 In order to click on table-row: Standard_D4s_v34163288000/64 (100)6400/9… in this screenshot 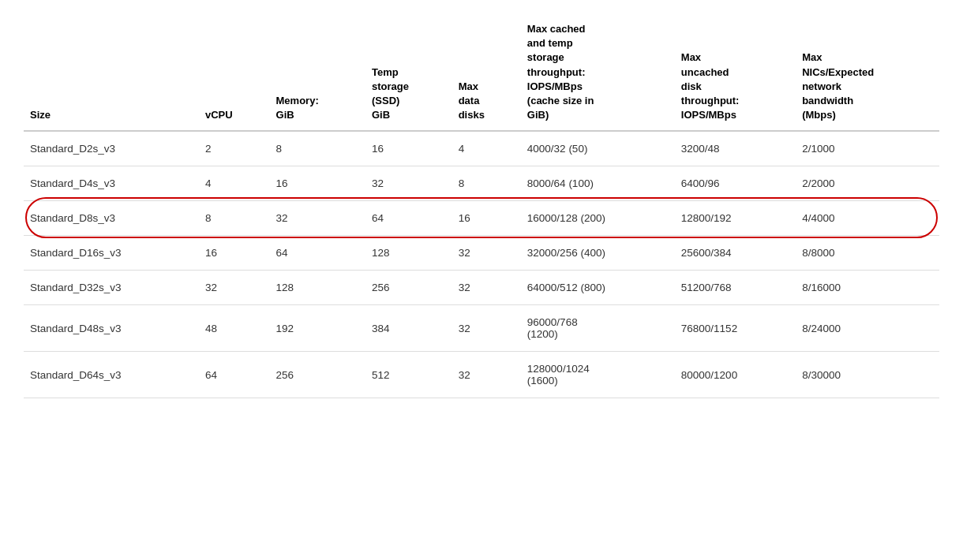, I will do `click(482, 184)`.